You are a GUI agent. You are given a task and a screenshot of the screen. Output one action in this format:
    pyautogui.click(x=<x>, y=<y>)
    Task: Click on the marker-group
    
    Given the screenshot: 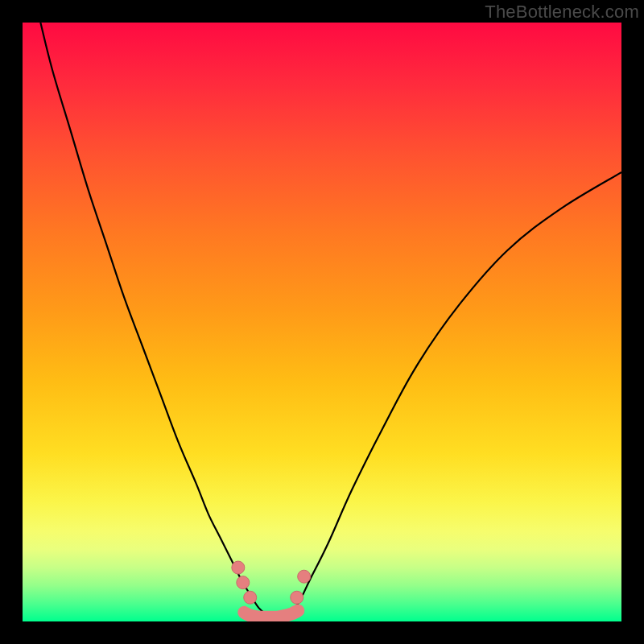 What is the action you would take?
    pyautogui.click(x=271, y=583)
    